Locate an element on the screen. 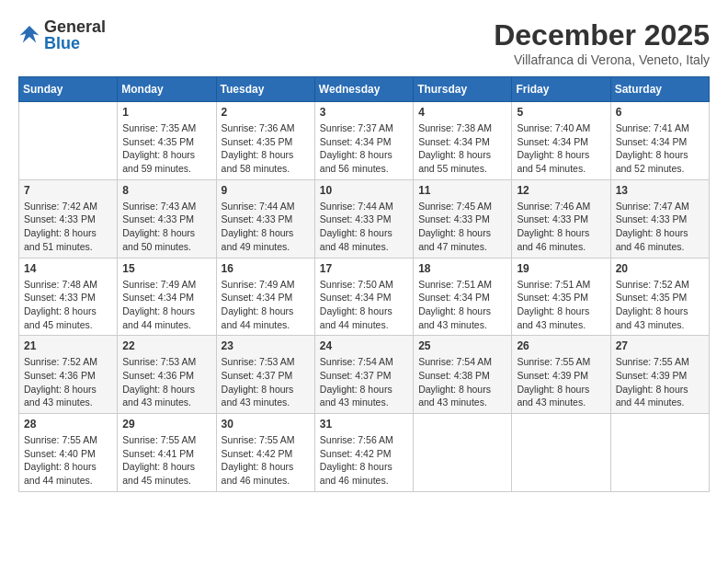  day-info: Sunrise: 7:41 AM Sunset: 4:34 PM Dayligh… is located at coordinates (660, 149).